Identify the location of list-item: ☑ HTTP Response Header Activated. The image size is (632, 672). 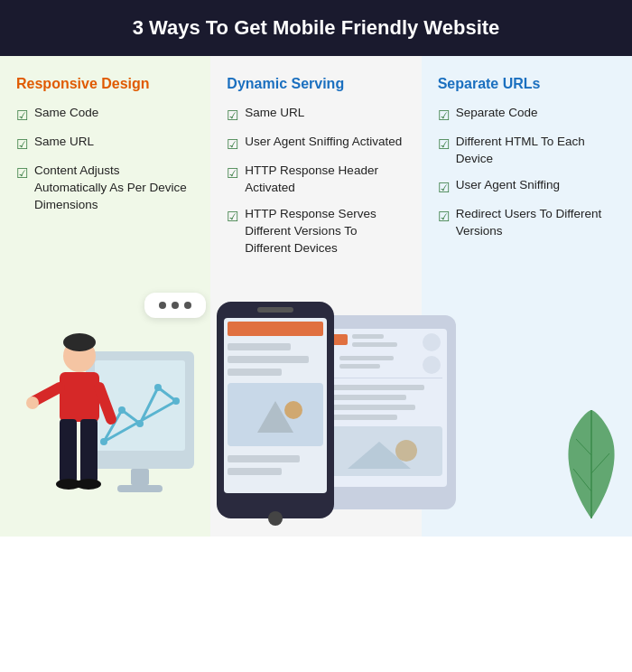
(316, 180).